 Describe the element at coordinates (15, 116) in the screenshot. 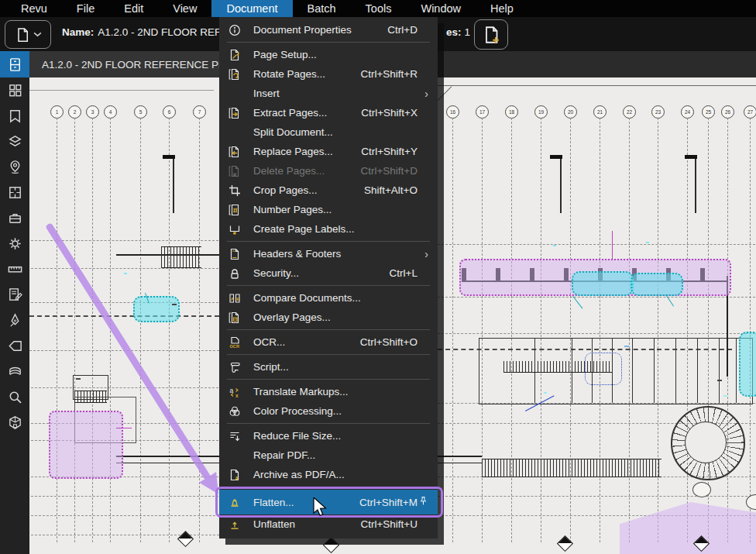

I see `bookmarks-icon` at that location.